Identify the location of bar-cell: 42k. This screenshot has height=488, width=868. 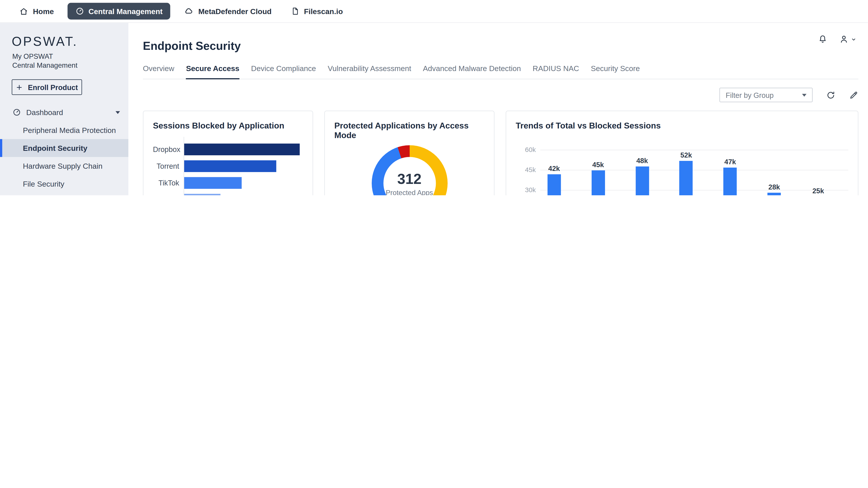
(554, 180).